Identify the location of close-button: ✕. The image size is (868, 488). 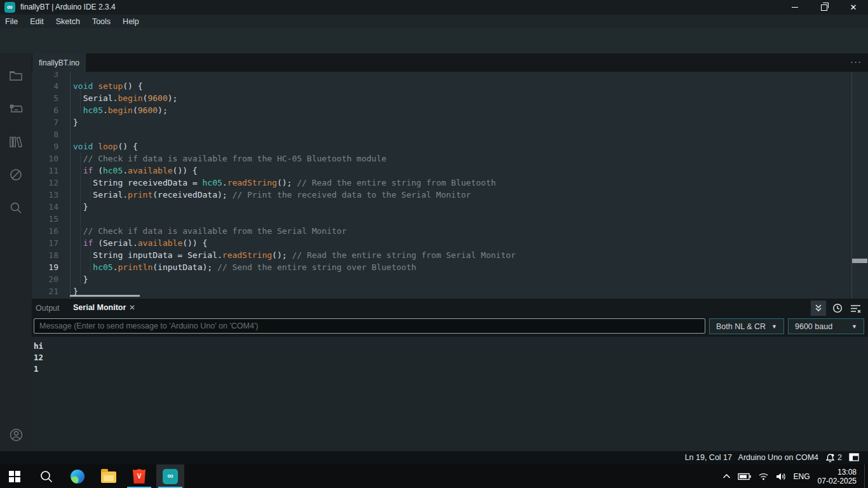
(853, 8).